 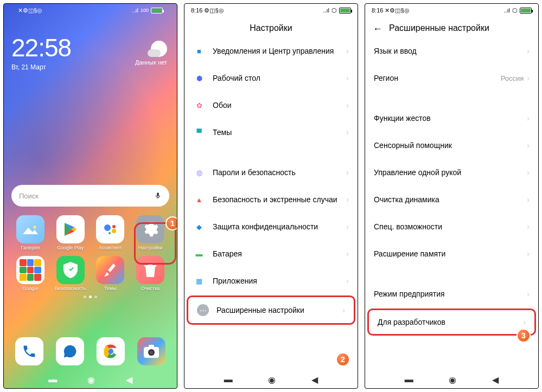 I want to click on row-memory-extension: Расширение памяти›, so click(x=451, y=254).